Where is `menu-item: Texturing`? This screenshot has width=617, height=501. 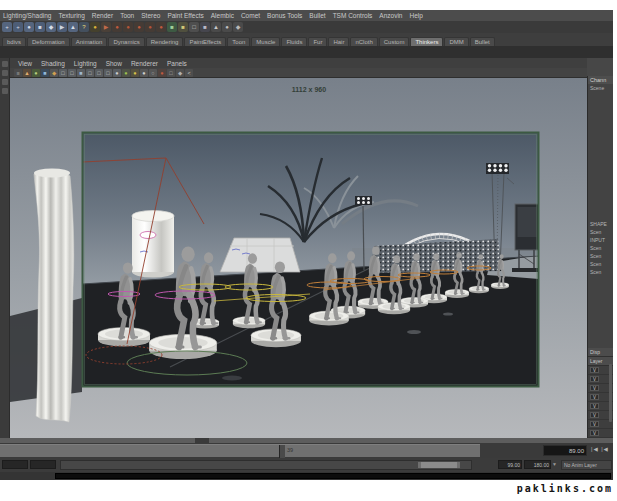 menu-item: Texturing is located at coordinates (71, 16).